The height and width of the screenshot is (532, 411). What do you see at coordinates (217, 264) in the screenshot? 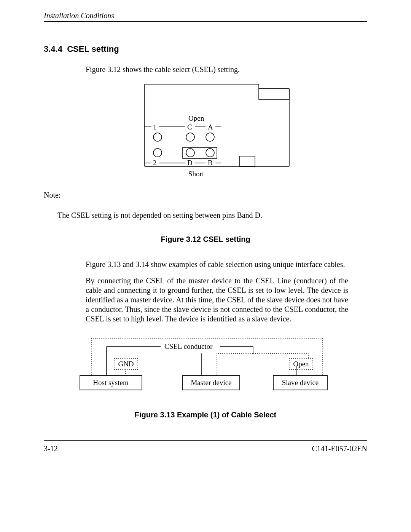
I see `paragraph-1: Figure 3.13 and 3.14 show examples of ca…` at bounding box center [217, 264].